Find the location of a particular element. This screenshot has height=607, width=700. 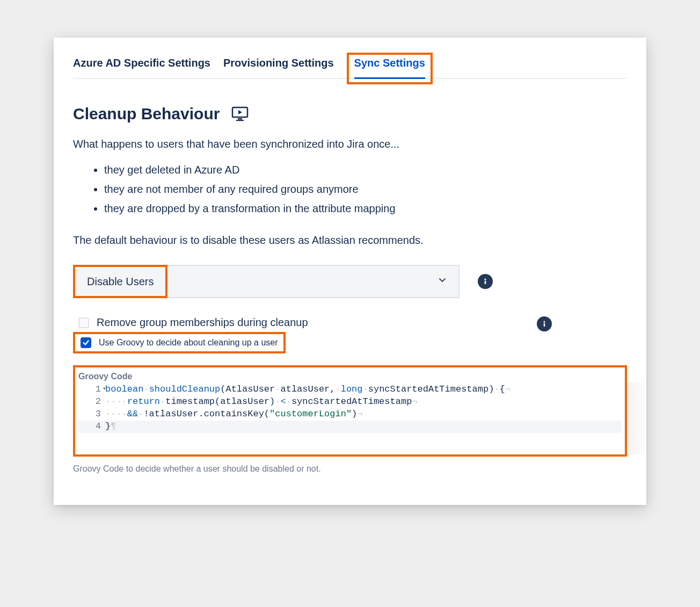

tab-sync-settings: Sync Settings is located at coordinates (390, 68).